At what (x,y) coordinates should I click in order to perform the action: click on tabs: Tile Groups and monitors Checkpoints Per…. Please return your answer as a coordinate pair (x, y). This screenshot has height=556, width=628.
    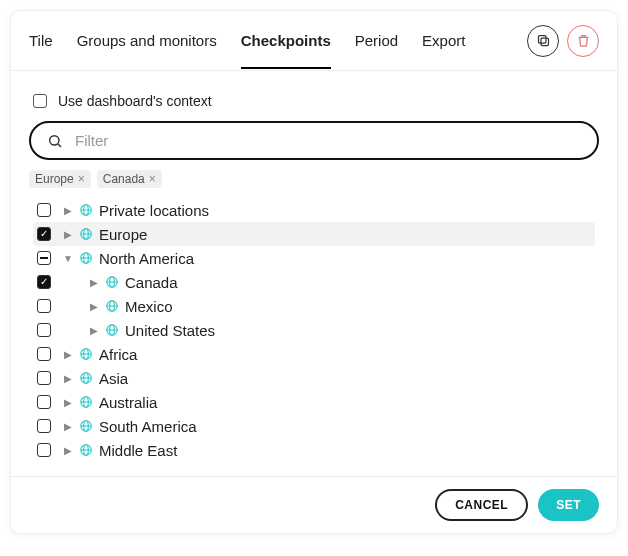
    Looking at the image, I should click on (274, 40).